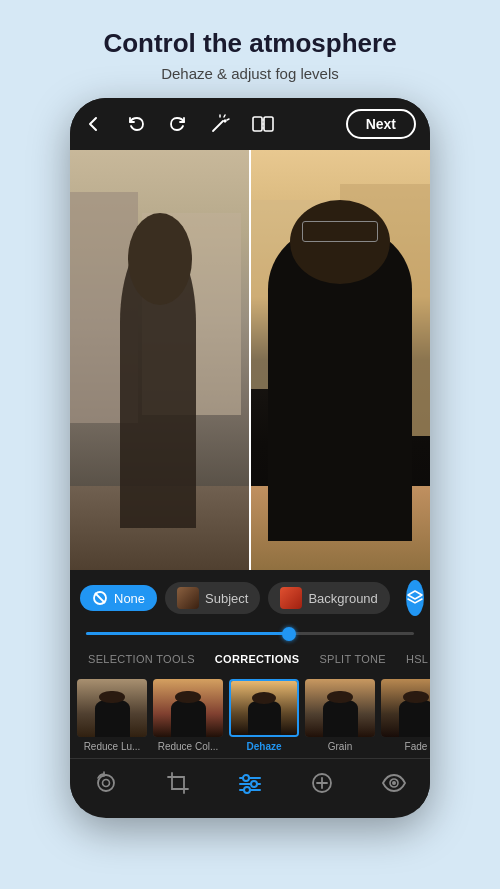 The image size is (500, 889). What do you see at coordinates (182, 124) in the screenshot?
I see `redo-icon` at bounding box center [182, 124].